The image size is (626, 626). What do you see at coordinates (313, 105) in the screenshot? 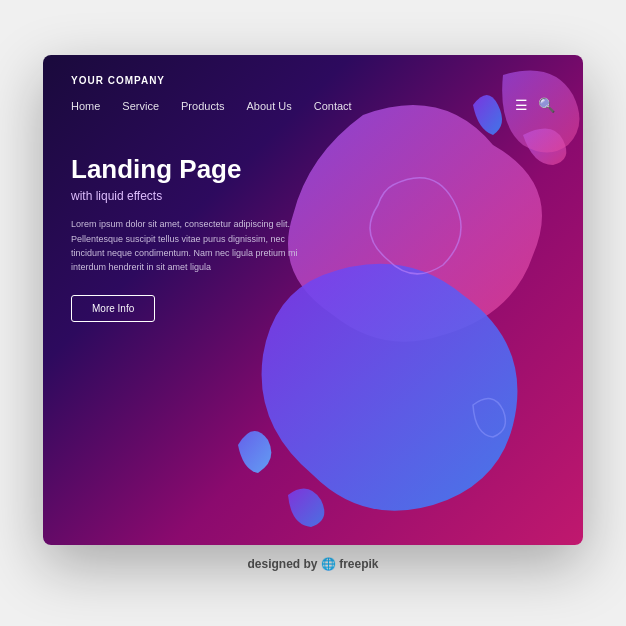
I see `nav-menu: Home Service Products About Us Contact ☰…` at bounding box center [313, 105].